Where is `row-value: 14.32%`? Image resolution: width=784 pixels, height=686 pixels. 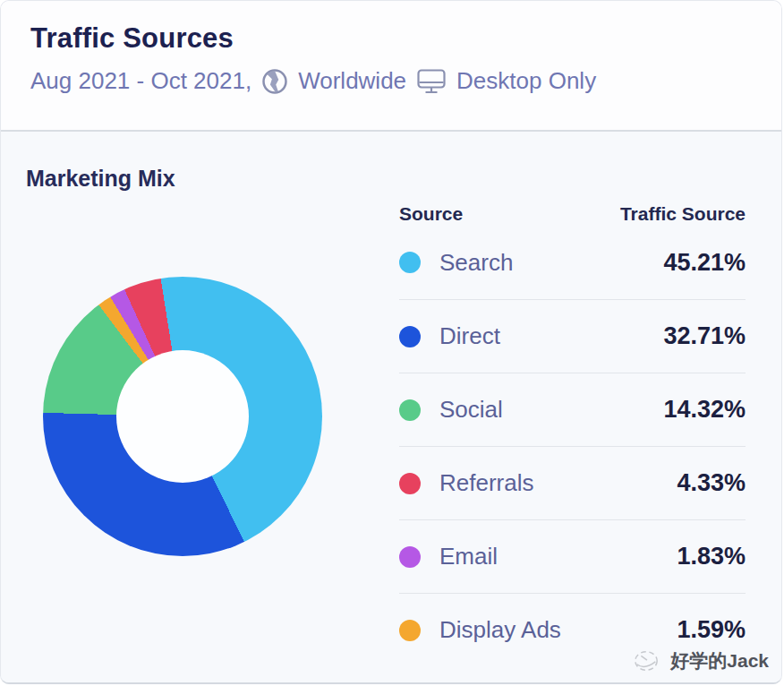 row-value: 14.32% is located at coordinates (704, 410).